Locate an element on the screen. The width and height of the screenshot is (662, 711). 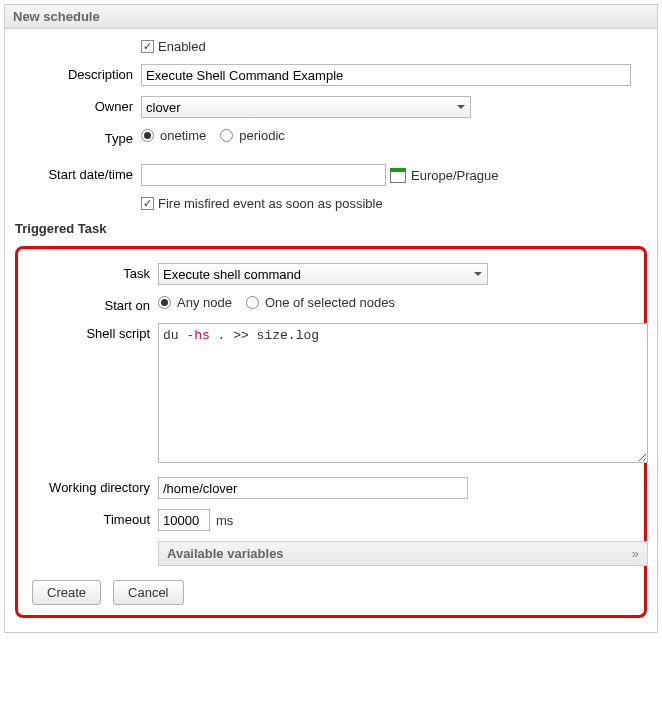
owner-select: clover is located at coordinates (306, 107).